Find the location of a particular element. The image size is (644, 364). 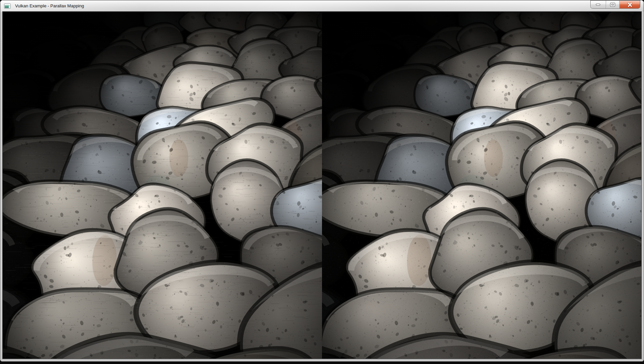

minimize-button is located at coordinates (598, 5).